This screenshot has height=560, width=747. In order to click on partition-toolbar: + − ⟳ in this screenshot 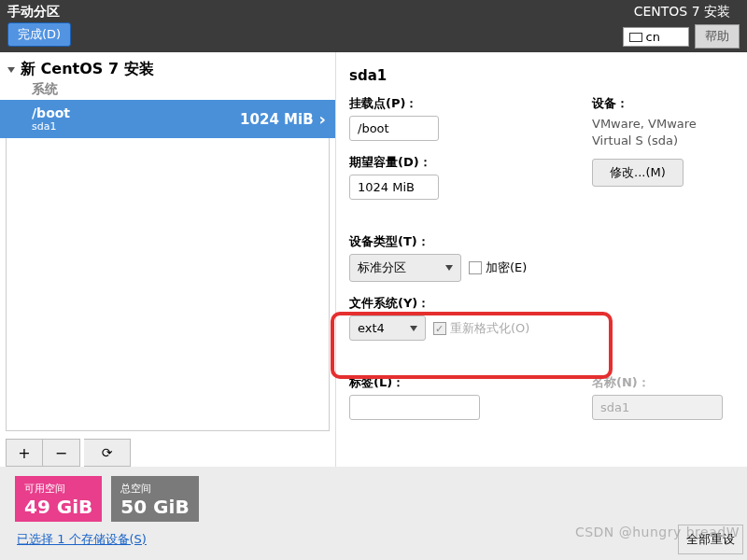, I will do `click(168, 453)`.